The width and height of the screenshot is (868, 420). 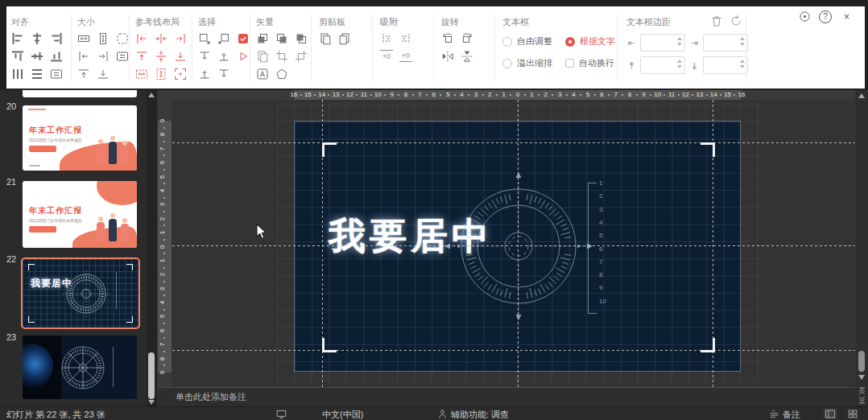 What do you see at coordinates (736, 21) in the screenshot?
I see `reset-margin-icon` at bounding box center [736, 21].